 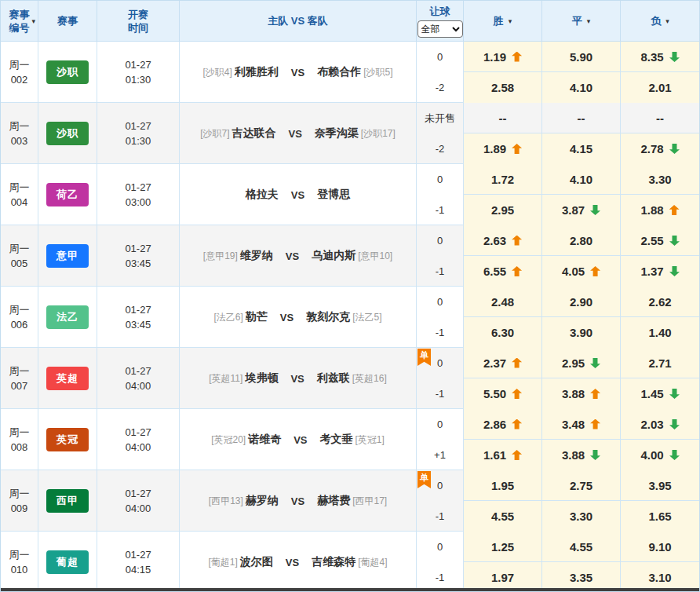 What do you see at coordinates (350, 378) in the screenshot?
I see `match-row-007: 周一007英超01-2704:00[英超11]埃弗顿VS利兹联[英超16]0单-…` at bounding box center [350, 378].